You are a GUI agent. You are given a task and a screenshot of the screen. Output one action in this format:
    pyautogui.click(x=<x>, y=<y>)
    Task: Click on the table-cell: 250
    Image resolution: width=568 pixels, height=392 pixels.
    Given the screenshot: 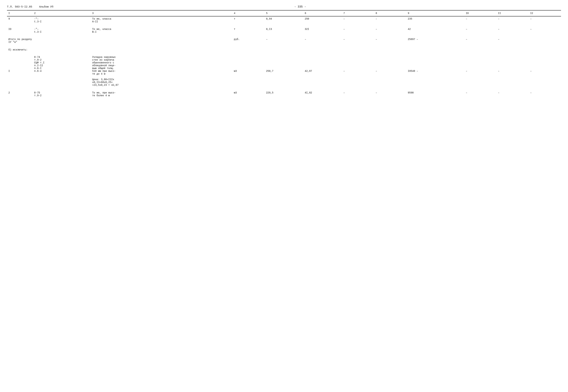 What is the action you would take?
    pyautogui.click(x=323, y=20)
    